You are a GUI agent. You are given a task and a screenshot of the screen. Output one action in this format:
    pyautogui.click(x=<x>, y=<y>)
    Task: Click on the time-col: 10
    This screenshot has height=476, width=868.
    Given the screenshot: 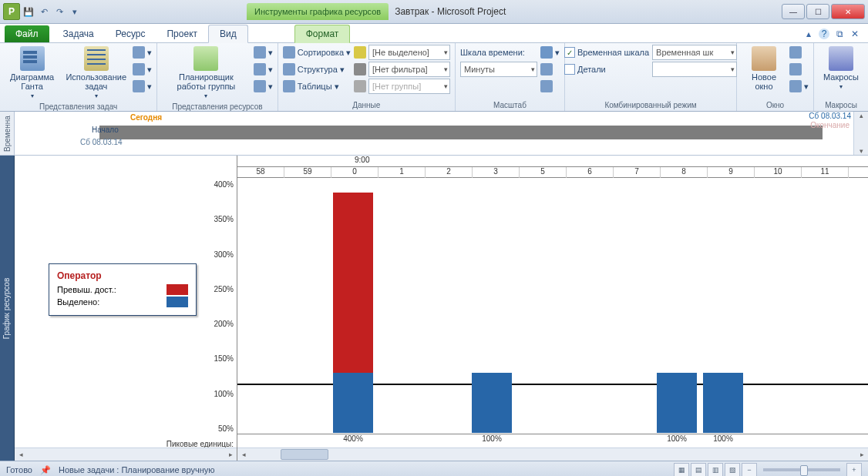 What is the action you would take?
    pyautogui.click(x=779, y=173)
    